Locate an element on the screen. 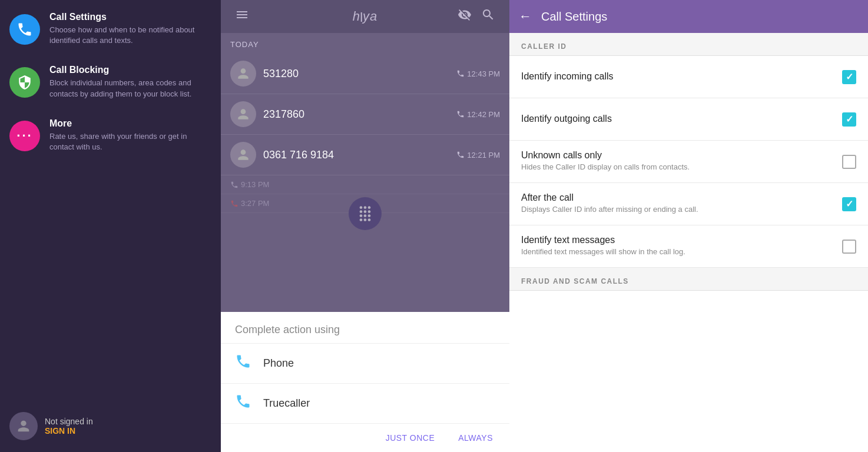  unknown-calls-text: Unknown calls only Hides the Caller ID d… is located at coordinates (682, 161).